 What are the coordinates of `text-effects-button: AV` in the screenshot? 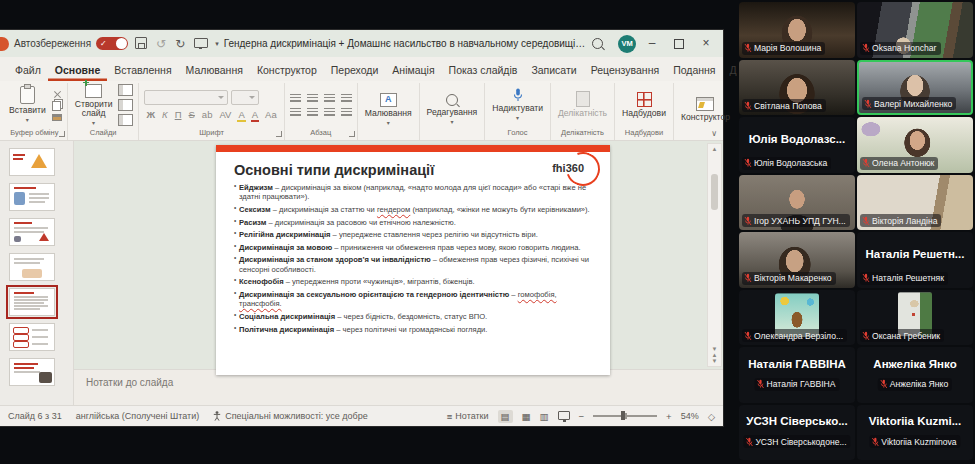 It's located at (225, 115).